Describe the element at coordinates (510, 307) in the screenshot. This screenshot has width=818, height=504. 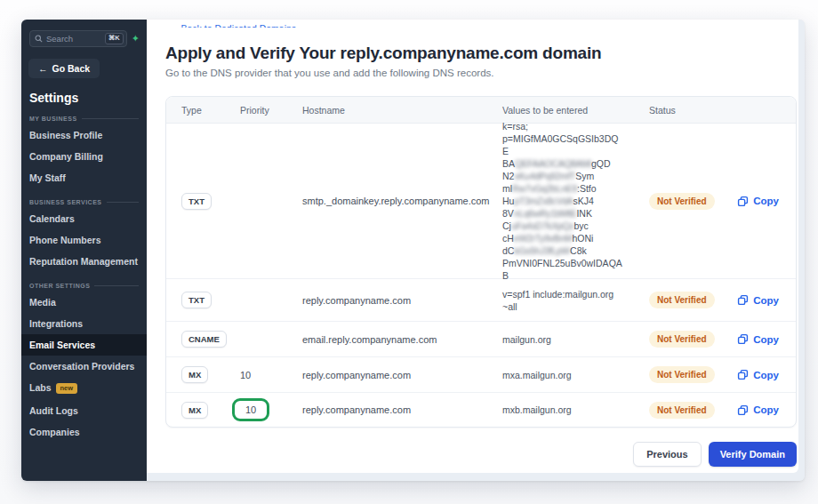
I see `value-text: ~all` at that location.